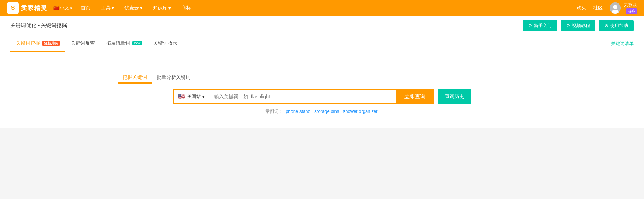  What do you see at coordinates (160, 8) in the screenshot?
I see `nav-label: 知识库` at bounding box center [160, 8].